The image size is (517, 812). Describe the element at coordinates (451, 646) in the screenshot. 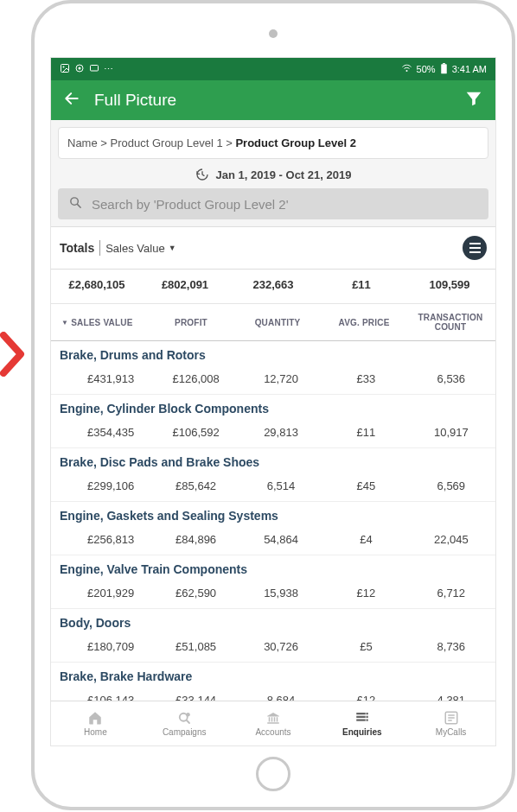

I see `cell-txn_count: 8,736` at that location.